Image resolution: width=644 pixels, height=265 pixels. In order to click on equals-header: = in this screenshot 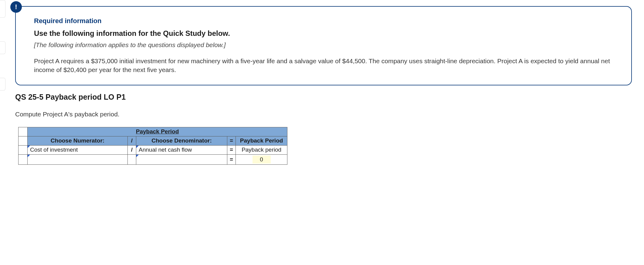, I will do `click(232, 141)`.